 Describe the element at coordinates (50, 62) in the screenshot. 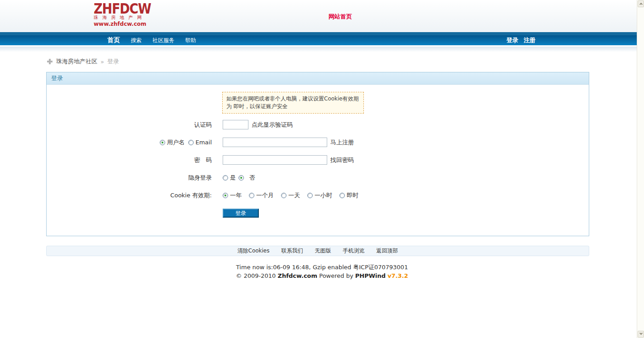

I see `plus-icon` at that location.